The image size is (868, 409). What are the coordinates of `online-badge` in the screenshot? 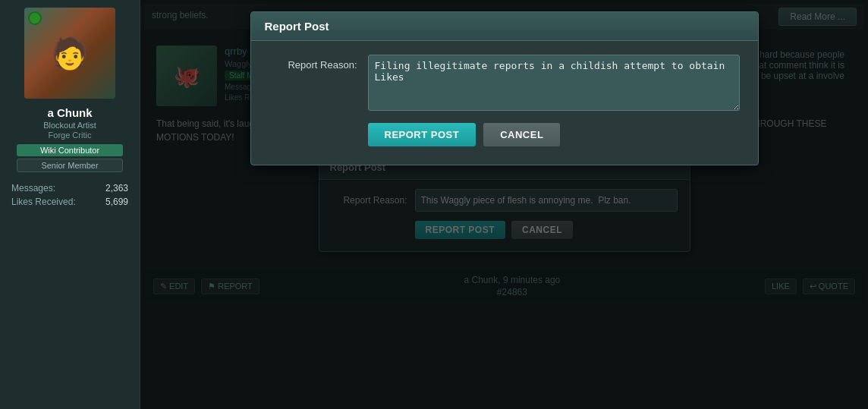 It's located at (35, 18).